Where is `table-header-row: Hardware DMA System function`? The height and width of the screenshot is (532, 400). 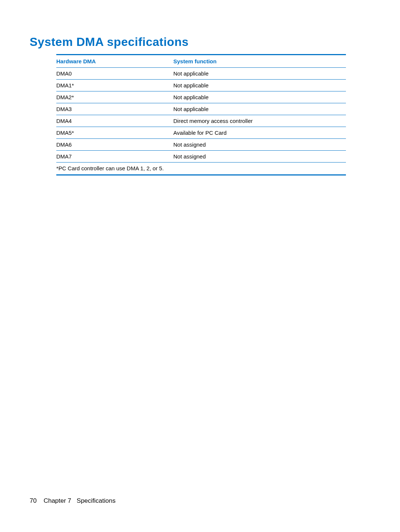
table-header-row: Hardware DMA System function is located at coordinates (201, 61).